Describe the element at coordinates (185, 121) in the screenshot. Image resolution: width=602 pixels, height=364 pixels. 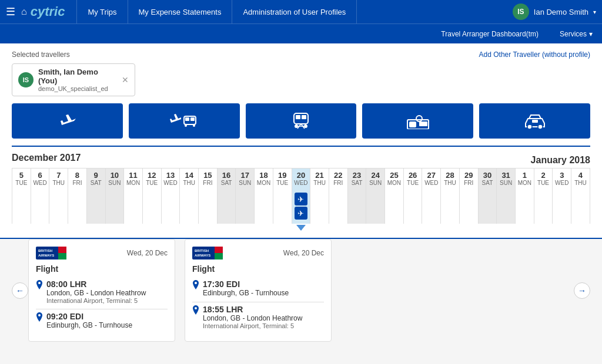
I see `flight-train-button` at that location.